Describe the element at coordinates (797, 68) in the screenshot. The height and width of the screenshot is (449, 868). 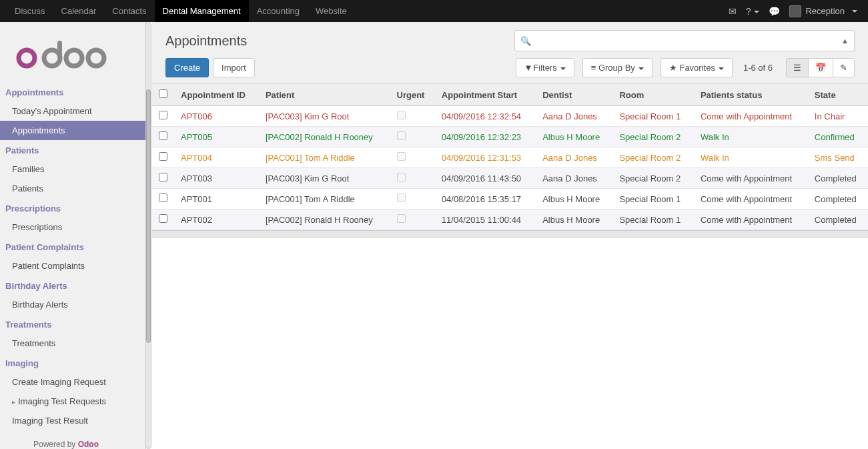
I see `list-view-button: ☰` at that location.